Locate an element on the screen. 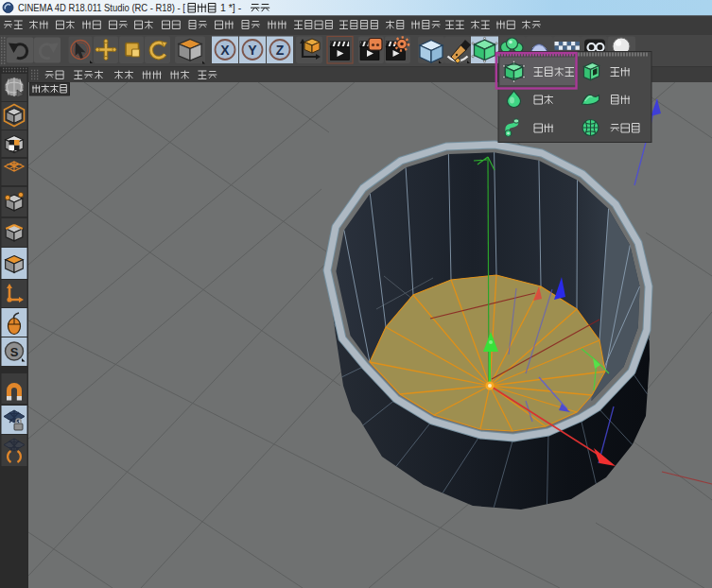 This screenshot has width=712, height=588. svg-text: 1 *] - is located at coordinates (231, 8).